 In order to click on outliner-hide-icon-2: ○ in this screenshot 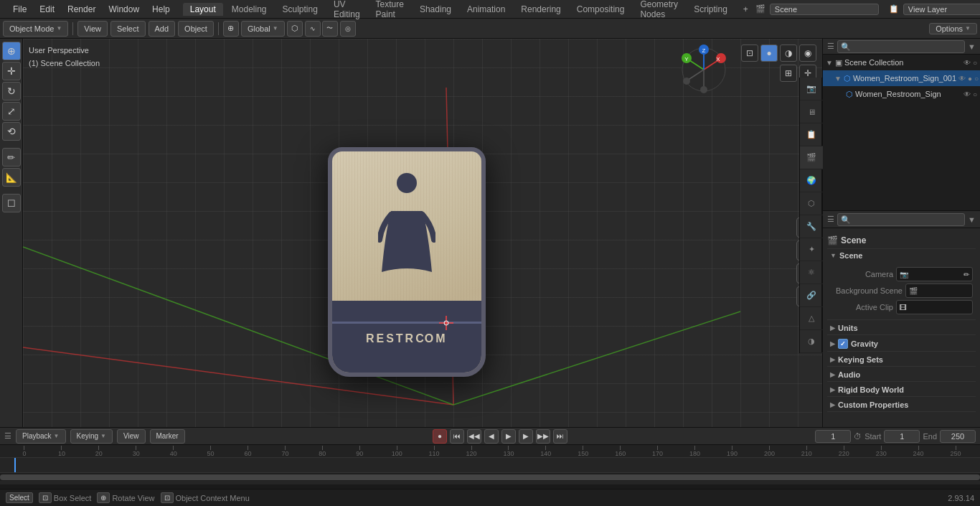, I will do `click(976, 79)`.